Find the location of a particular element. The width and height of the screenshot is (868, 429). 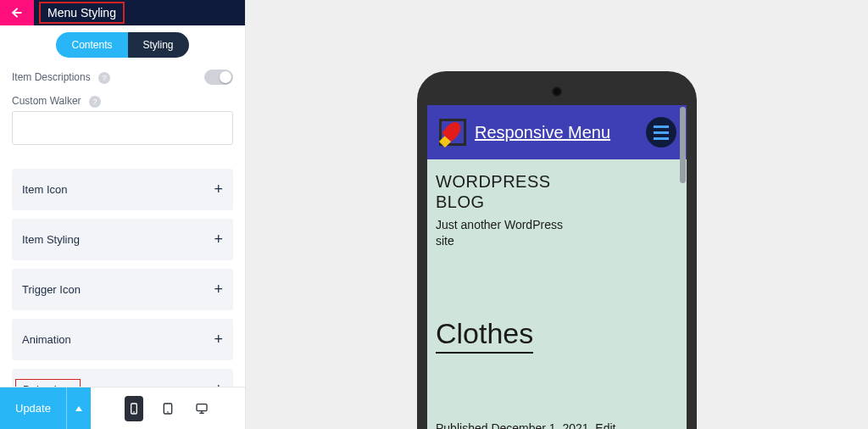

arrow-left-icon is located at coordinates (17, 13).